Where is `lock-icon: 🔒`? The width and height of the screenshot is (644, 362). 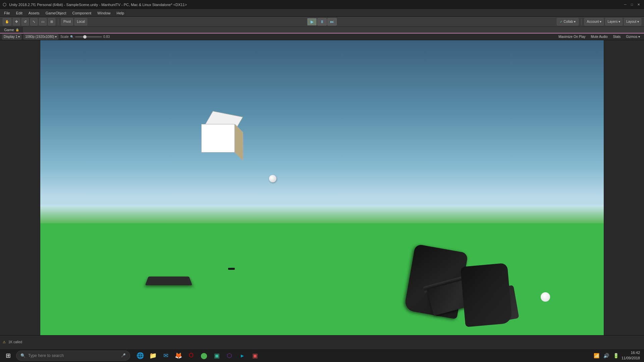 lock-icon: 🔒 is located at coordinates (17, 30).